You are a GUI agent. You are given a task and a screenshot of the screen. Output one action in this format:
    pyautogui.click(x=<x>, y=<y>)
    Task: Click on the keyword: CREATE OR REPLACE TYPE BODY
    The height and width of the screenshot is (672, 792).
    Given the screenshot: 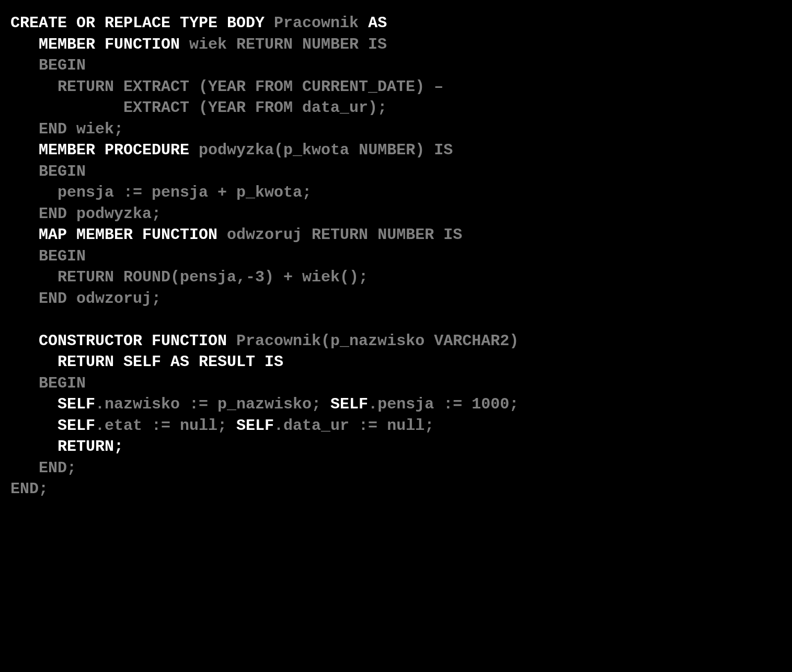 What is the action you would take?
    pyautogui.click(x=142, y=23)
    